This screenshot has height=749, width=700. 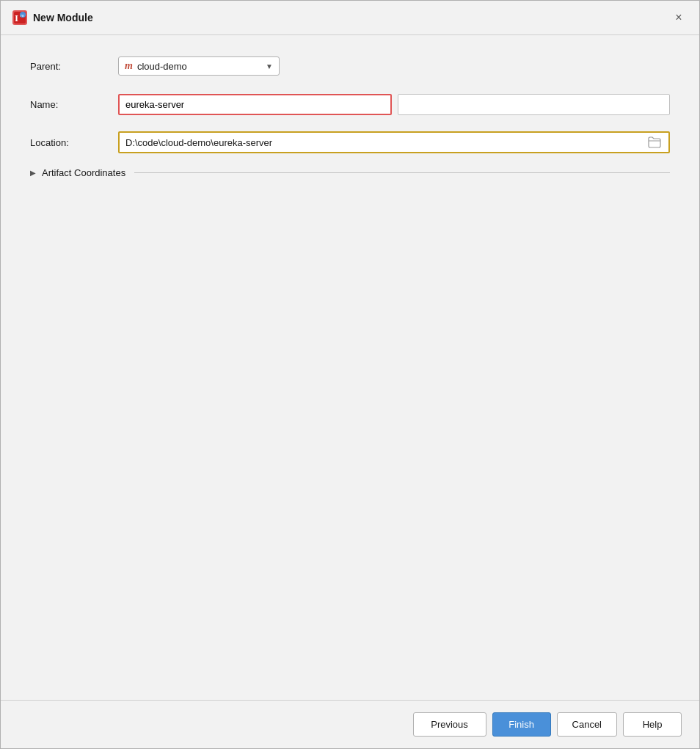 I want to click on close-button: ×, so click(x=679, y=18).